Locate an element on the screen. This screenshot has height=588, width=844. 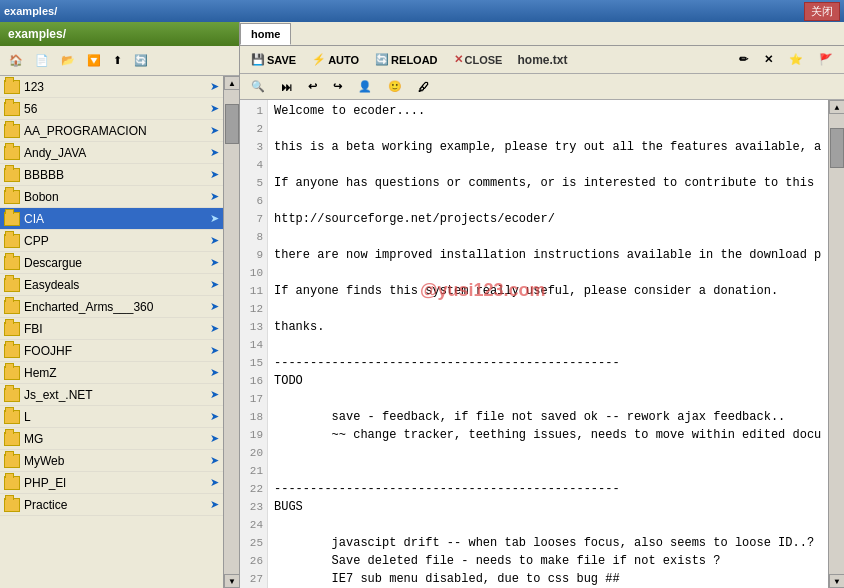
line-number-7: 7 is located at coordinates (252, 219).